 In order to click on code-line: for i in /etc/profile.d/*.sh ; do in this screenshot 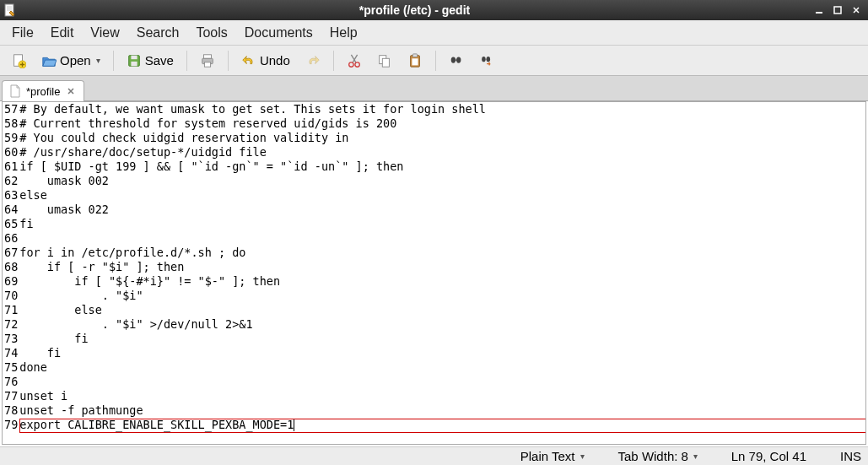, I will do `click(442, 253)`.